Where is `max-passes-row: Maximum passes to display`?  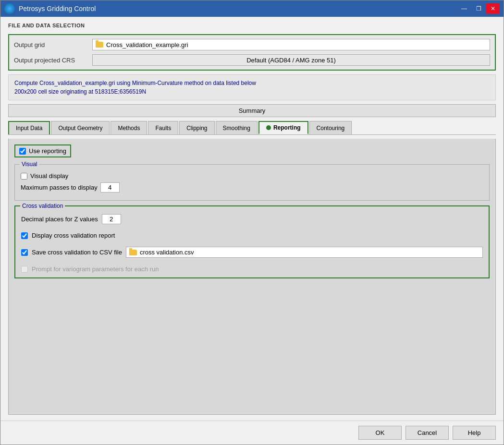 max-passes-row: Maximum passes to display is located at coordinates (252, 187).